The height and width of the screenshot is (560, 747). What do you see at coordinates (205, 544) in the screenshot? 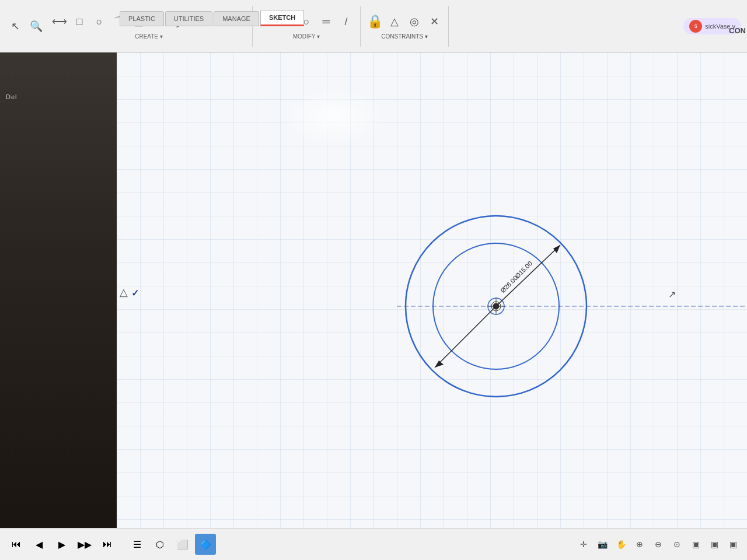
I see `view-active: 🔷` at bounding box center [205, 544].